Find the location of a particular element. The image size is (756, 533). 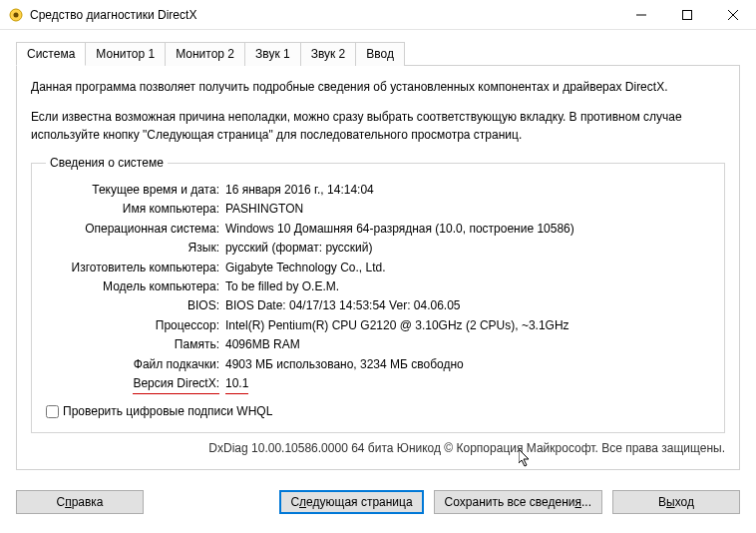

label-bios: BIOS: is located at coordinates (136, 305).